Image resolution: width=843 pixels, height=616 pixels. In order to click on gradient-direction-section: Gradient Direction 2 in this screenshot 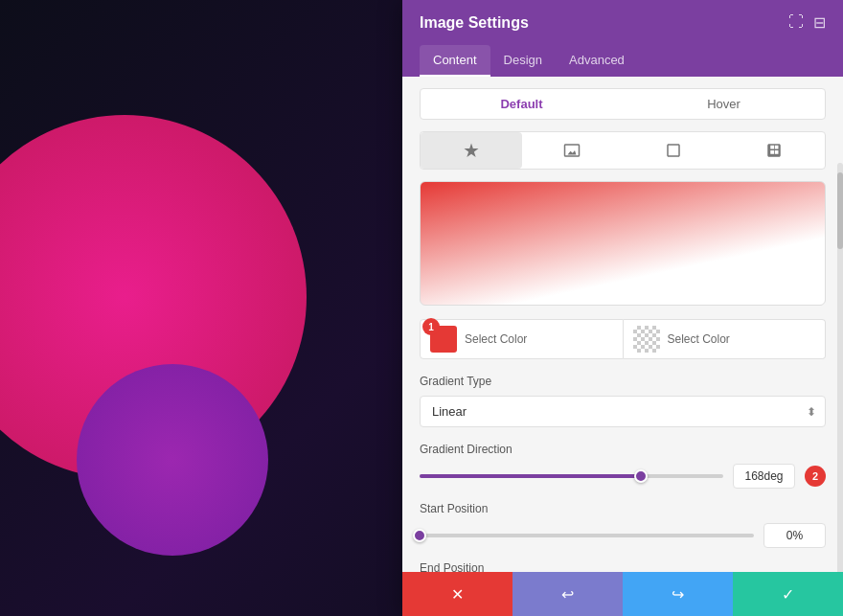, I will do `click(623, 466)`.